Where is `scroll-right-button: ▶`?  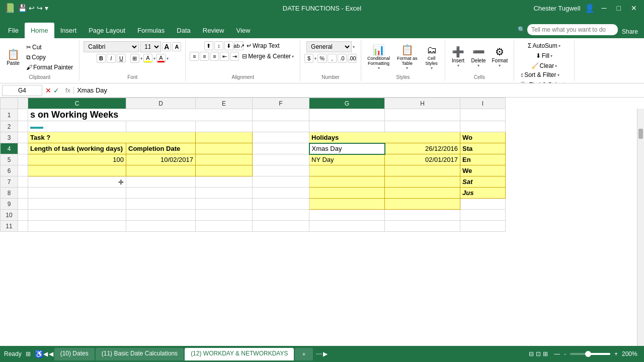 scroll-right-button: ▶ is located at coordinates (325, 354).